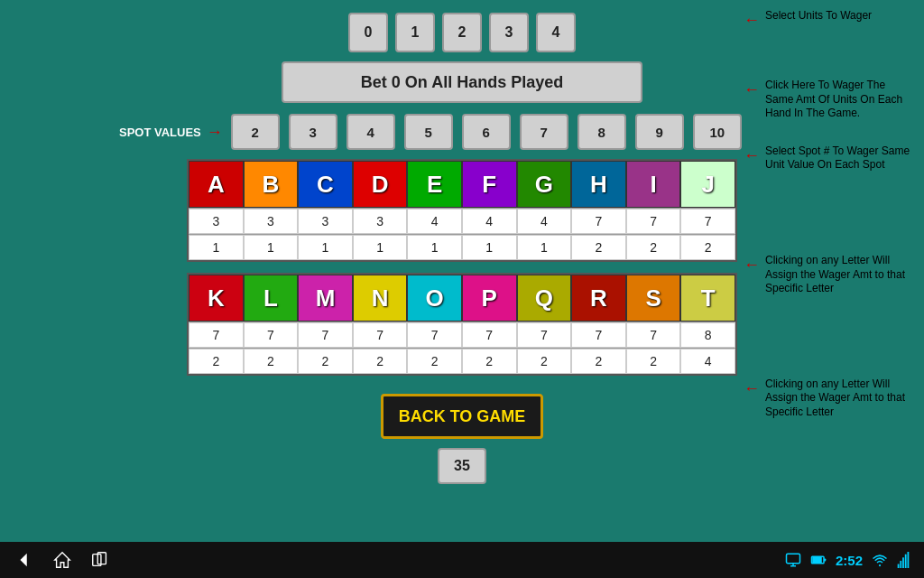 The width and height of the screenshot is (924, 578). What do you see at coordinates (62, 560) in the screenshot?
I see `home-nav-icon` at bounding box center [62, 560].